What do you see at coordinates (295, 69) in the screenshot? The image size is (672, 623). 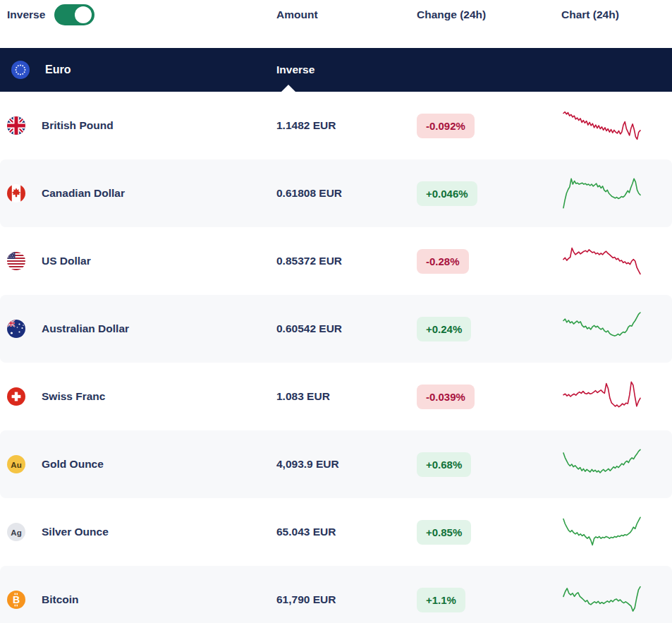 I see `base-amount-label: Inverse` at bounding box center [295, 69].